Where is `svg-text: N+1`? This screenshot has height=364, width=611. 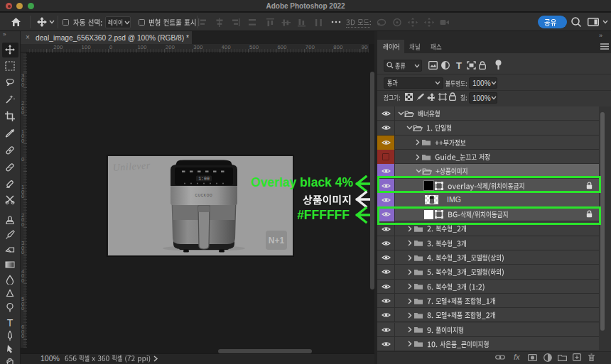
svg-text: N+1 is located at coordinates (277, 241).